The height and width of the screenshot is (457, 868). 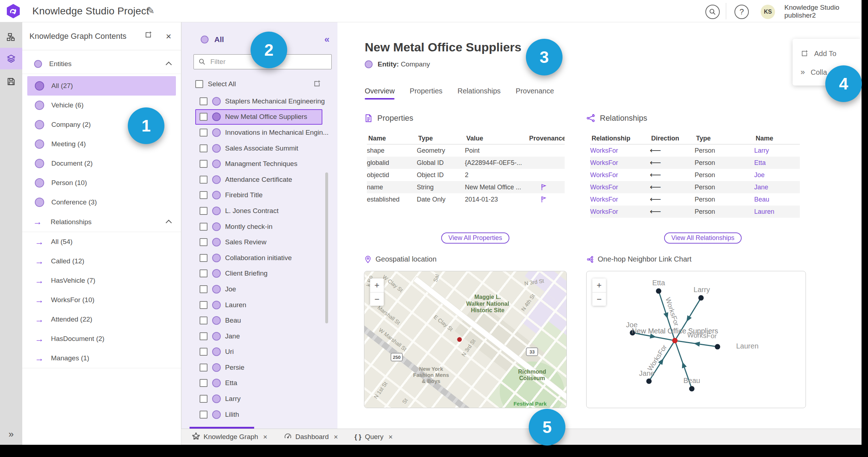 I want to click on graph-item-innovations-in-mechanical-engin: Innovations in Mechanical Engin..., so click(x=259, y=133).